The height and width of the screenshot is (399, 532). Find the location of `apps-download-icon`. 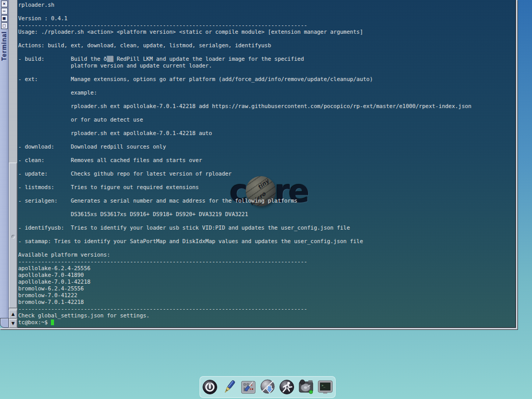

apps-download-icon is located at coordinates (268, 387).